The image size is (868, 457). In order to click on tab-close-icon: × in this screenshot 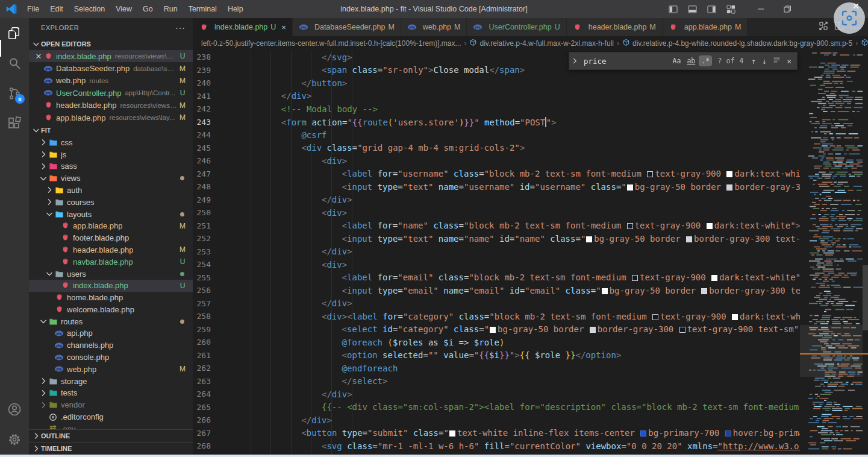, I will do `click(284, 28)`.